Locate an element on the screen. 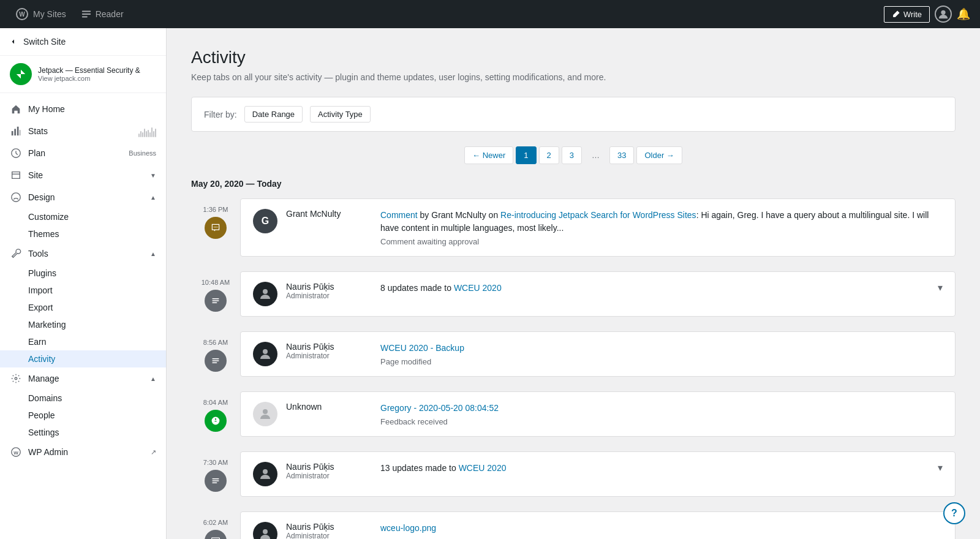  design-label: Design is located at coordinates (86, 197).